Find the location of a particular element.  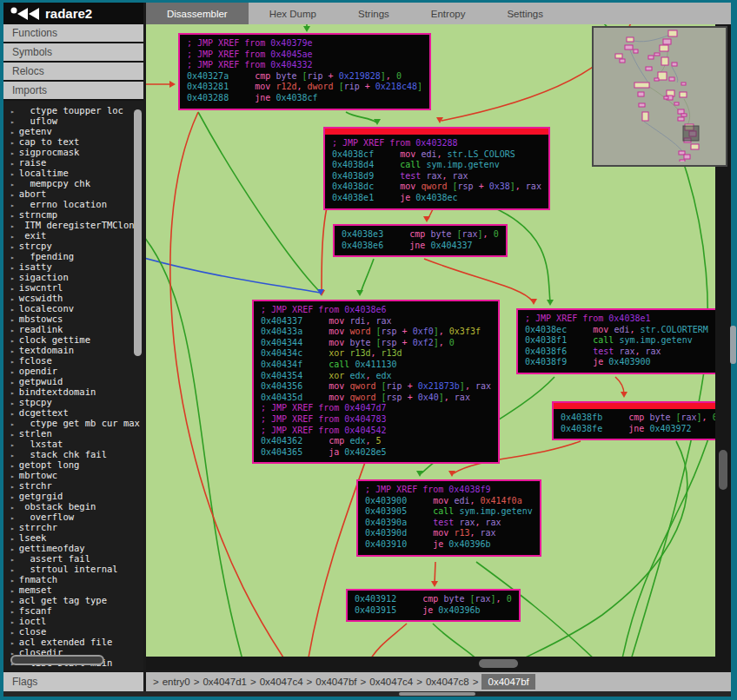

import-item: ▸strrchr is located at coordinates (73, 527).